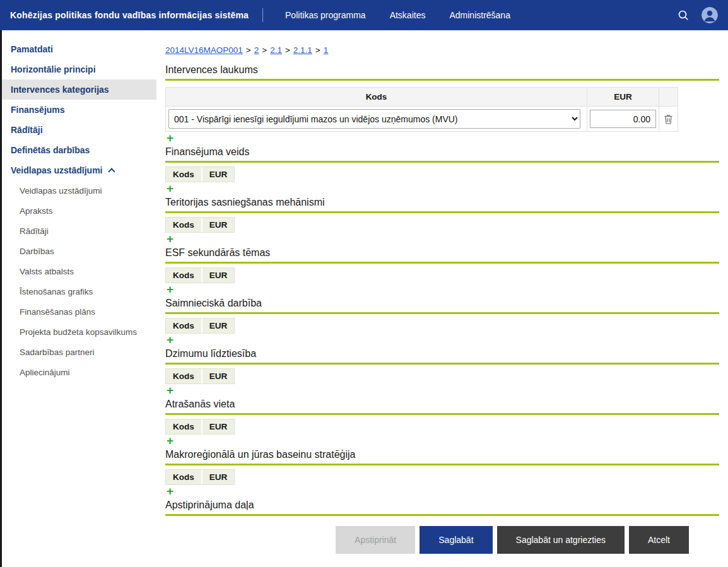  I want to click on sidebar-item-intervences-kategorijas: Intervences kategorijas, so click(79, 90).